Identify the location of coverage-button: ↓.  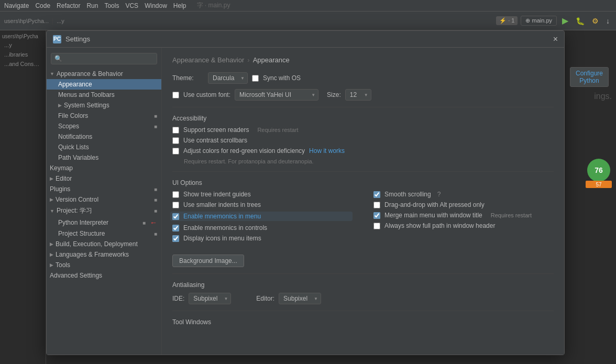
(608, 21).